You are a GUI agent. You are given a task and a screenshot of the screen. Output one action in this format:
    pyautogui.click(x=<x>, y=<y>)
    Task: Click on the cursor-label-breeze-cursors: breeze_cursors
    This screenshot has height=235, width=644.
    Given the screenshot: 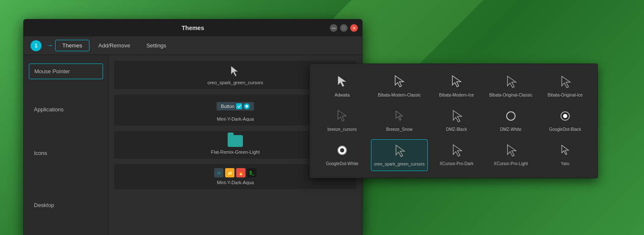 What is the action you would take?
    pyautogui.click(x=343, y=130)
    